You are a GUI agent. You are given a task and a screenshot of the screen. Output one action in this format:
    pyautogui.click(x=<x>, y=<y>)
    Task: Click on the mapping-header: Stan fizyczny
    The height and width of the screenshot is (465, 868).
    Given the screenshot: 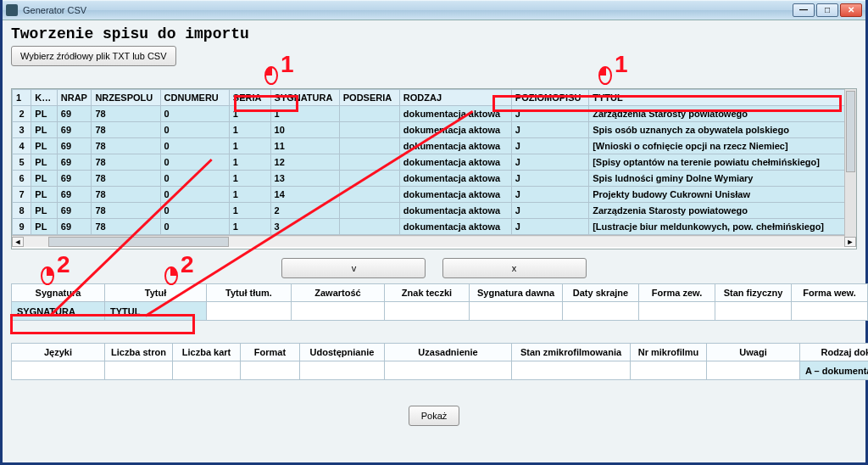 What is the action you would take?
    pyautogui.click(x=754, y=294)
    